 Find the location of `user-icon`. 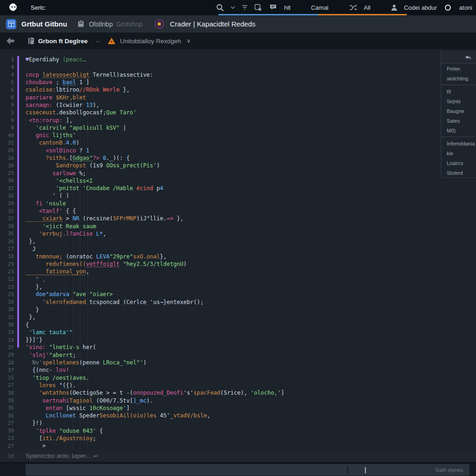

user-icon is located at coordinates (394, 7).